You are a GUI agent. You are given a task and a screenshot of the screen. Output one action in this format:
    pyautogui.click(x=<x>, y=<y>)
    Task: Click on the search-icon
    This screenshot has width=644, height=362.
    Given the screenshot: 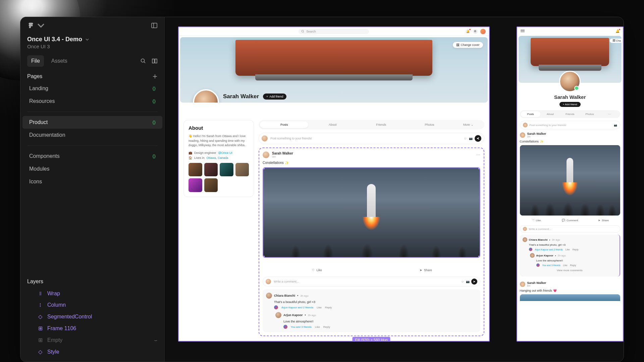 What is the action you would take?
    pyautogui.click(x=143, y=61)
    